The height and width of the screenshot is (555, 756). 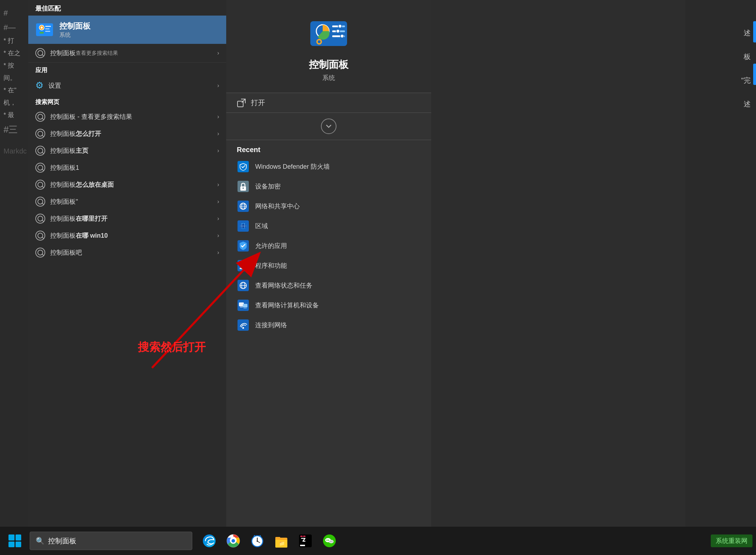 I want to click on markdown-label: Markdc, so click(x=14, y=151).